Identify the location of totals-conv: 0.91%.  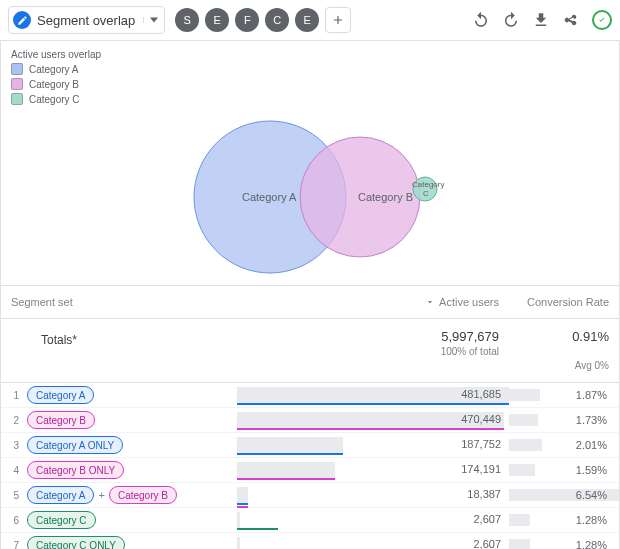
(564, 336).